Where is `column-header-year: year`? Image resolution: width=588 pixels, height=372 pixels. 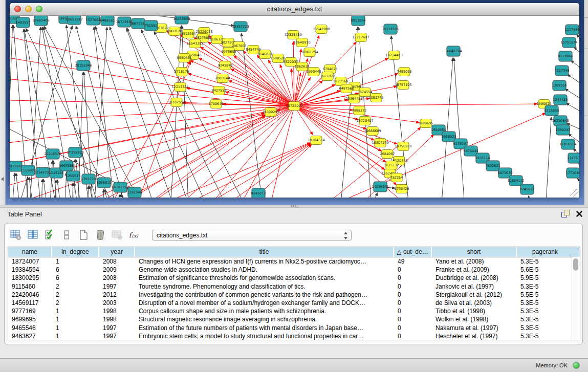 column-header-year: year is located at coordinates (117, 252).